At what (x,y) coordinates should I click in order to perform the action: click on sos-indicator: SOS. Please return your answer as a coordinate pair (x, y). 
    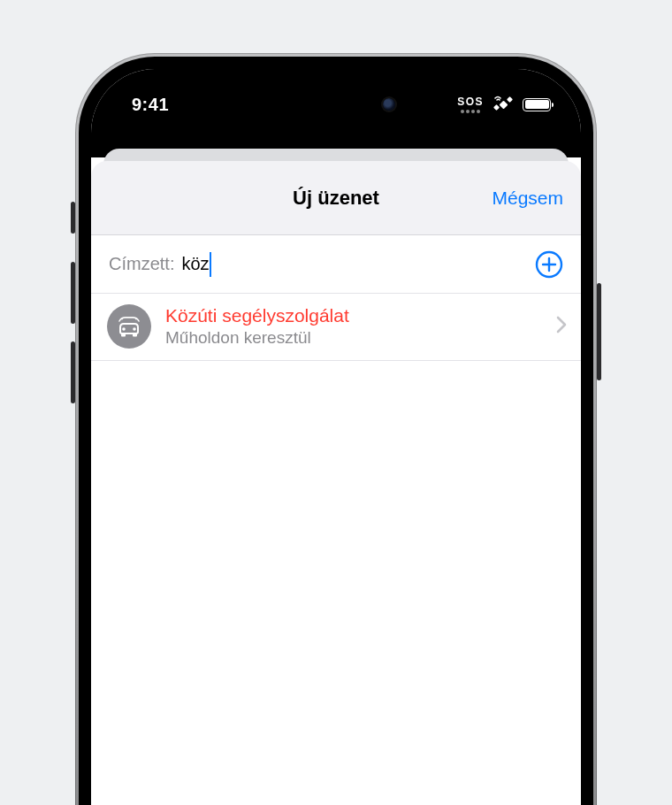
    Looking at the image, I should click on (470, 104).